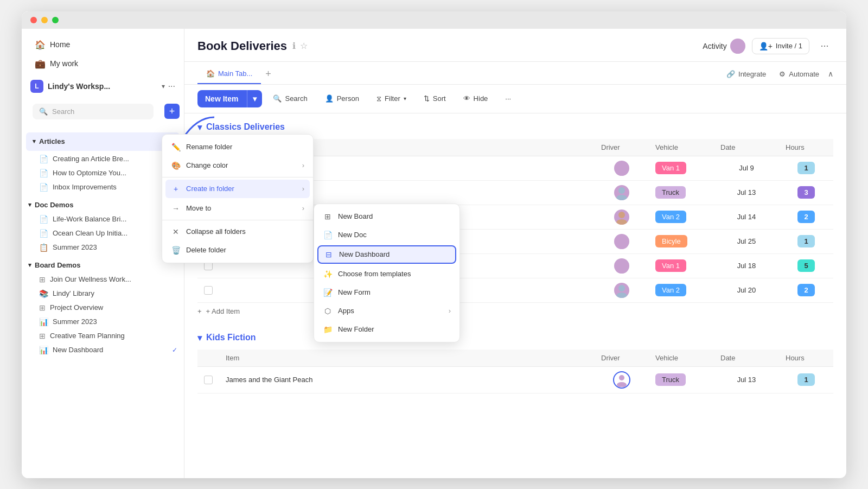 This screenshot has width=868, height=489. I want to click on context-create-folder: + Create in folder ›, so click(238, 189).